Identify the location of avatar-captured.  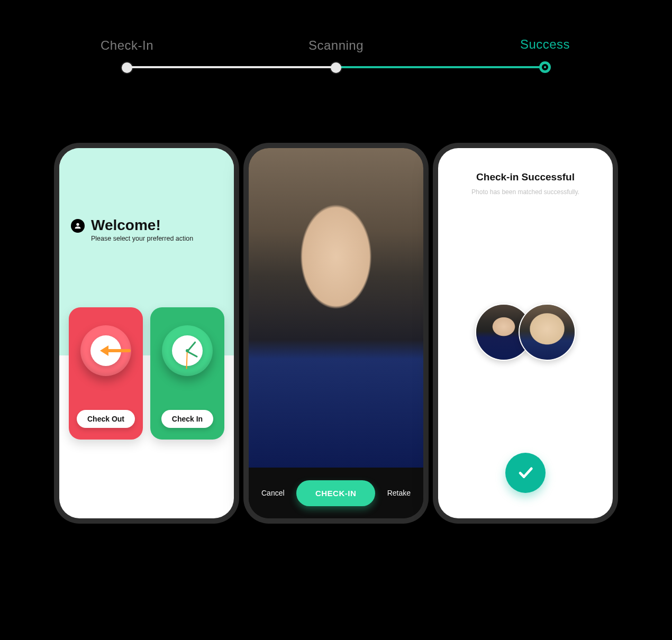
(547, 332).